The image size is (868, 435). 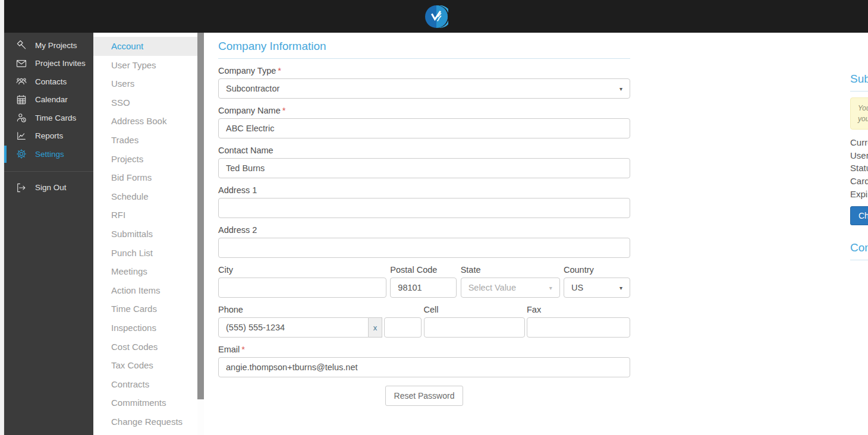 I want to click on settings-menu-item-change-requests: Change Requests, so click(x=145, y=422).